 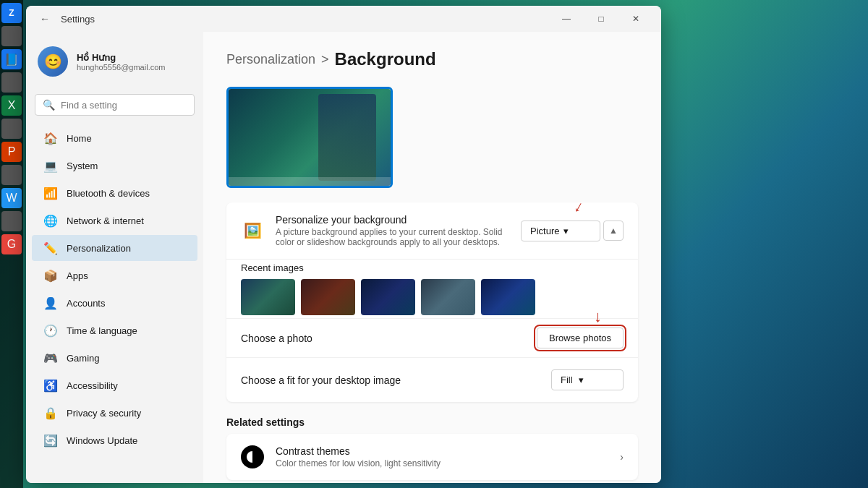 I want to click on back-button: ←, so click(x=45, y=19).